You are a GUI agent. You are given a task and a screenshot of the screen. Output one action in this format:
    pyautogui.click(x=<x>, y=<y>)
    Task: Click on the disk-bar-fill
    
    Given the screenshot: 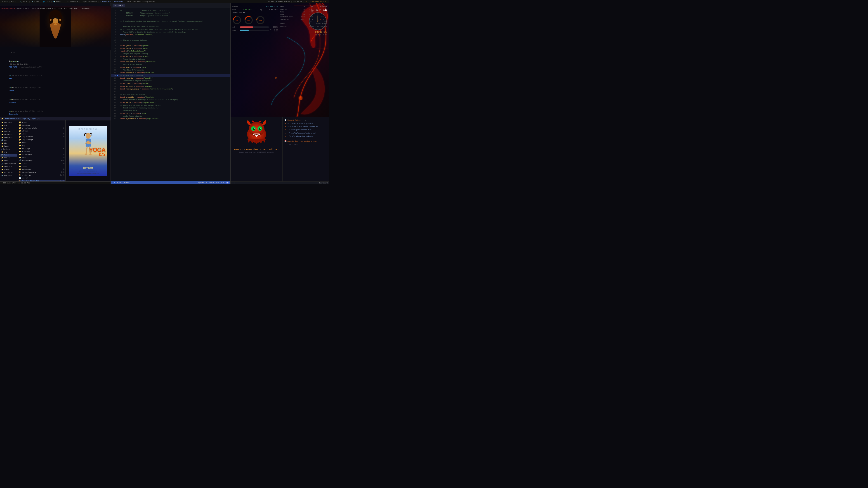 What is the action you would take?
    pyautogui.click(x=247, y=27)
    